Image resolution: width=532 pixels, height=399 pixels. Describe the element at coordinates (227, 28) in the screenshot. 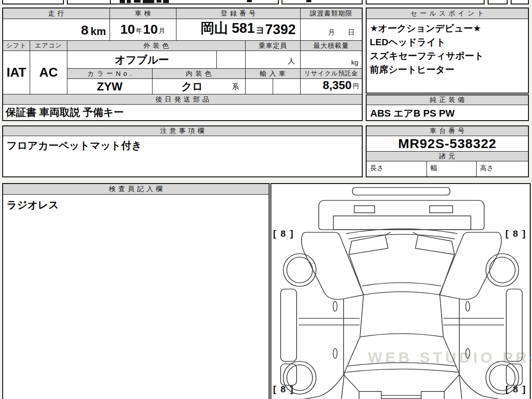

I see `registration-prefix: 岡山 581` at that location.